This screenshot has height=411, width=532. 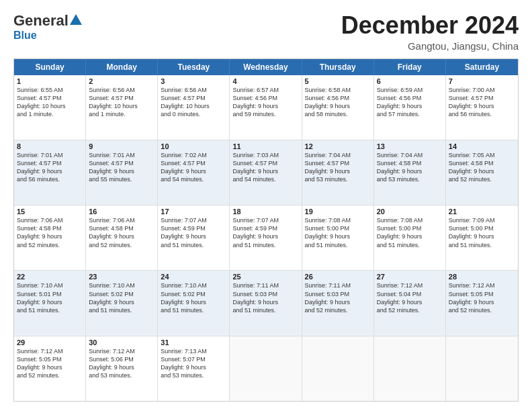 What do you see at coordinates (430, 26) in the screenshot?
I see `month-title: December 2024` at bounding box center [430, 26].